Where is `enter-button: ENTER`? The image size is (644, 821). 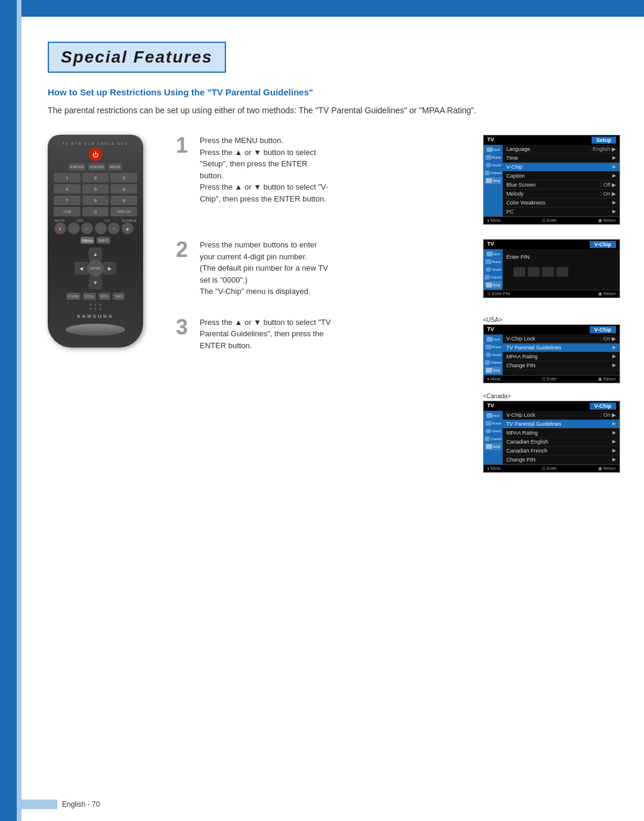
enter-button: ENTER is located at coordinates (95, 268).